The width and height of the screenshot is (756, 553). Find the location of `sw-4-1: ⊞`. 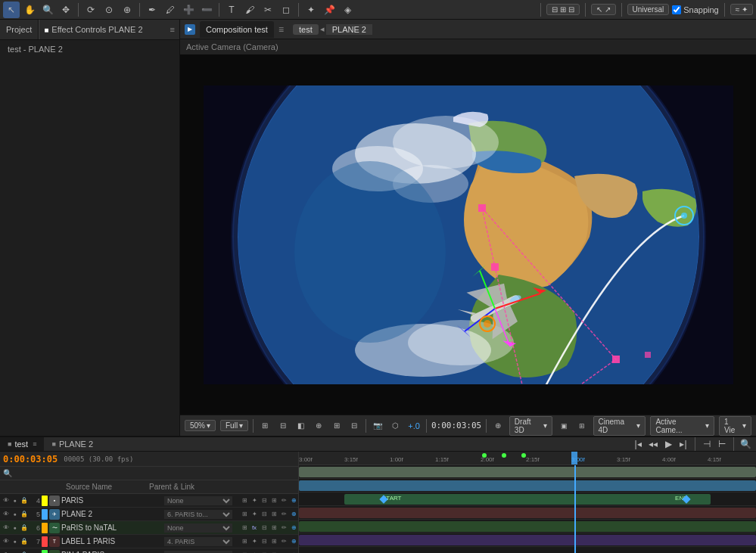

sw-4-1: ⊞ is located at coordinates (244, 501).